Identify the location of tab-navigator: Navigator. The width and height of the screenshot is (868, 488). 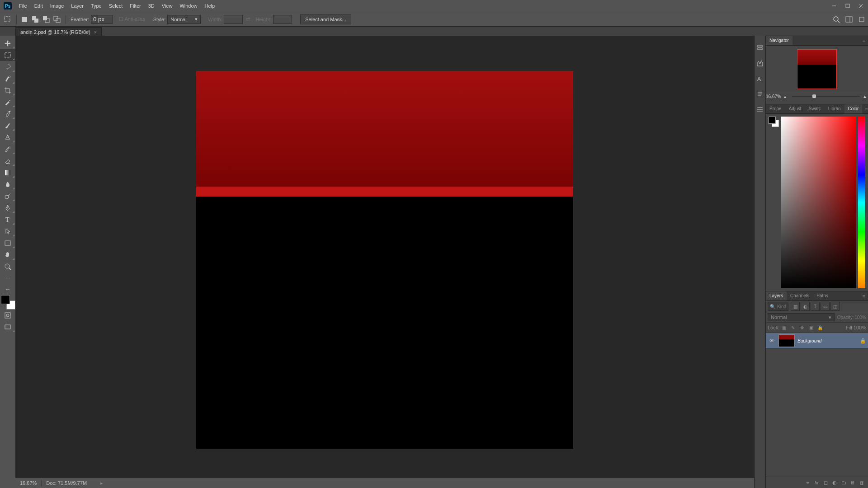
(779, 41).